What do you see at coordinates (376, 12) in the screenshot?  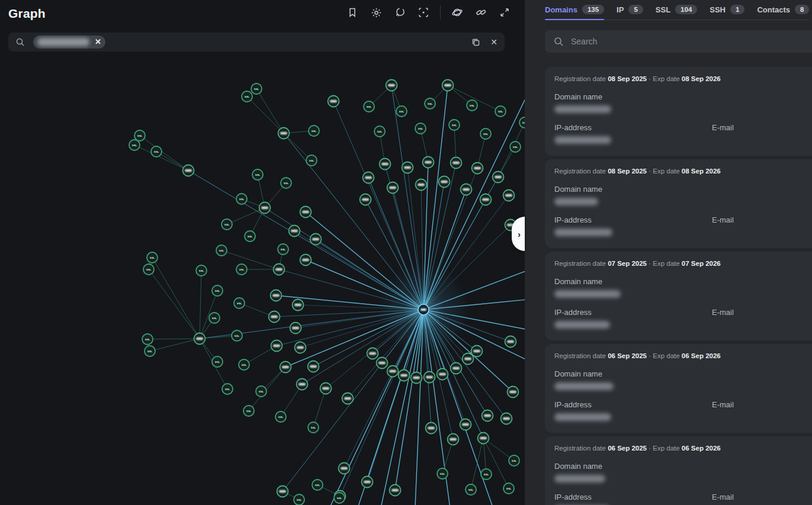 I see `settings-gear-icon` at bounding box center [376, 12].